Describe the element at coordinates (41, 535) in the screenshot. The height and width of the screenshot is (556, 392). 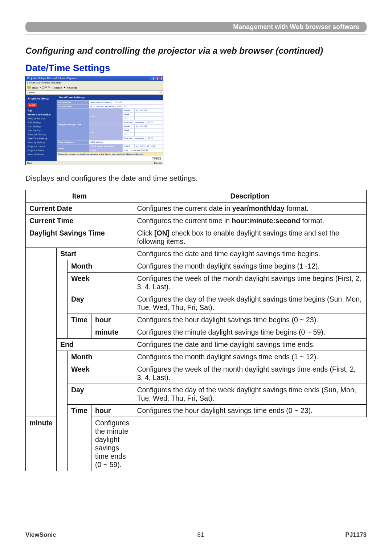
I see `footer-brand: ViewSonic` at that location.